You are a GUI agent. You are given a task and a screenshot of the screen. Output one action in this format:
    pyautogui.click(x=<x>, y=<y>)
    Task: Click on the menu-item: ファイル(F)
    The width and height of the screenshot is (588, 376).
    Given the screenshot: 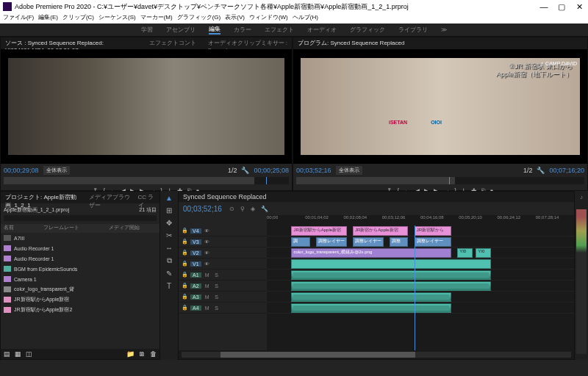 What is the action you would take?
    pyautogui.click(x=18, y=18)
    